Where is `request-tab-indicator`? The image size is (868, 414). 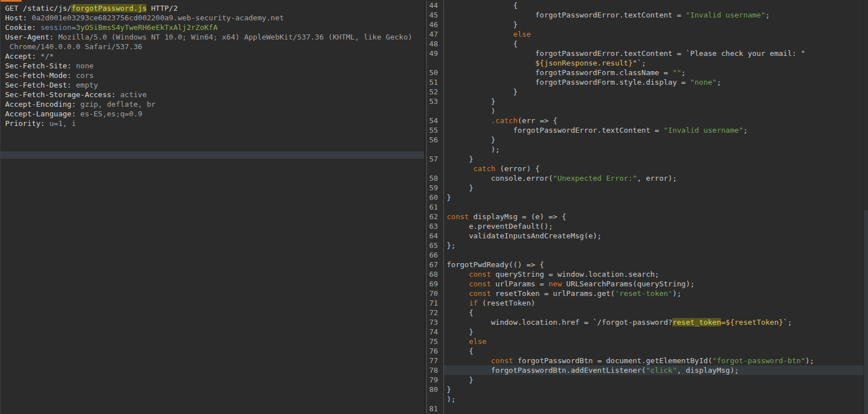
request-tab-indicator is located at coordinates (11, 1).